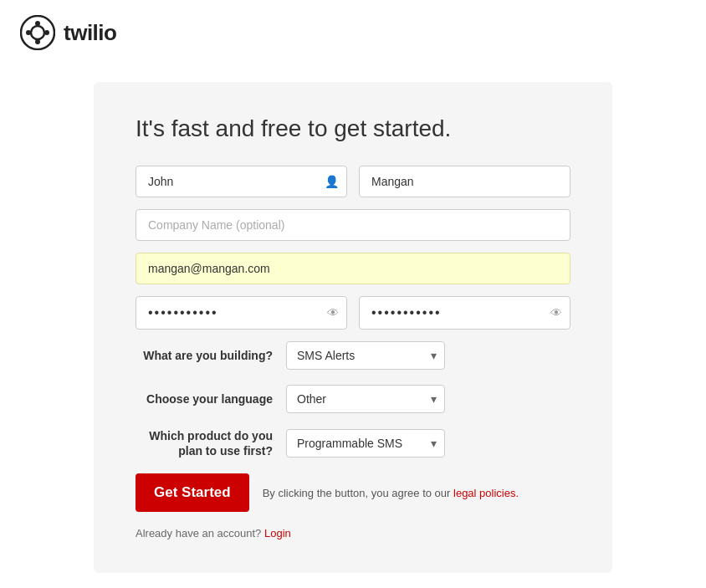  I want to click on name-row: 👤, so click(353, 182).